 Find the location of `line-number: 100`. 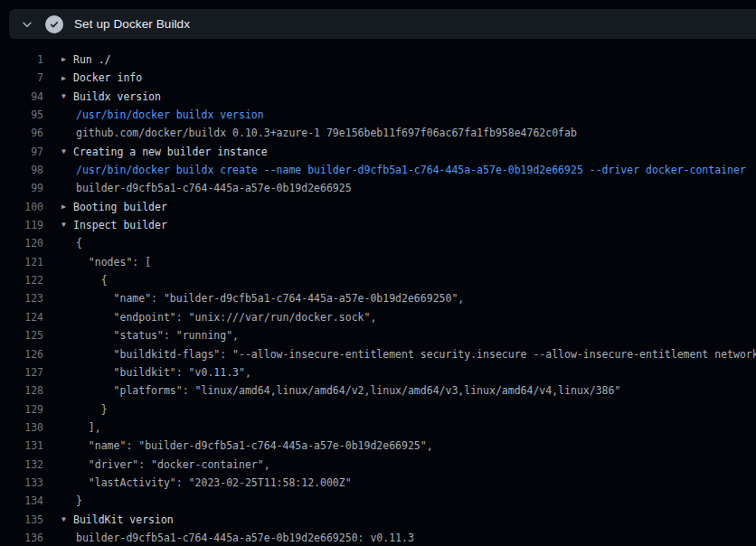

line-number: 100 is located at coordinates (22, 207).